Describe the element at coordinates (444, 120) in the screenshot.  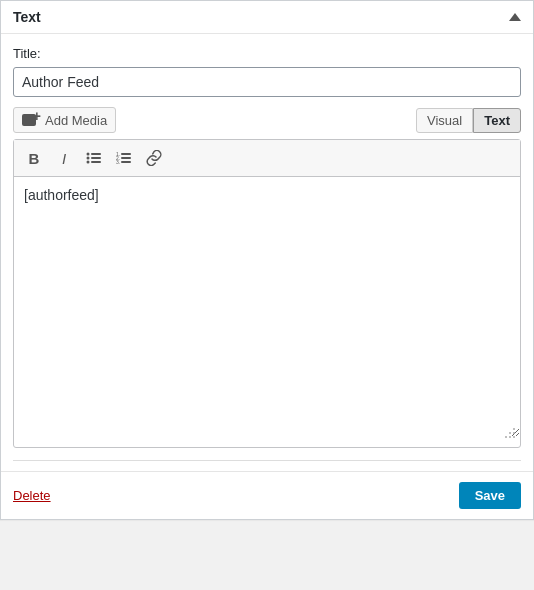
I see `tab-visual: Visual` at that location.